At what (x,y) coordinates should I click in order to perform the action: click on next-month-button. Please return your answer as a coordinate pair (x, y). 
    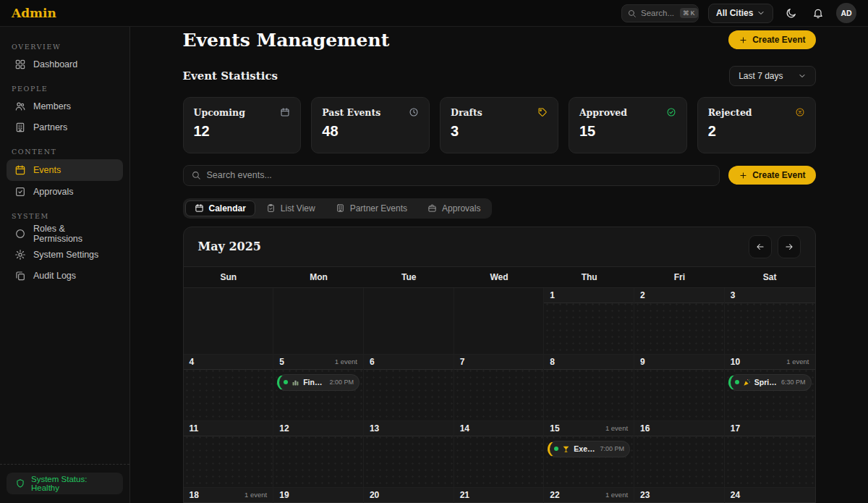
    Looking at the image, I should click on (789, 247).